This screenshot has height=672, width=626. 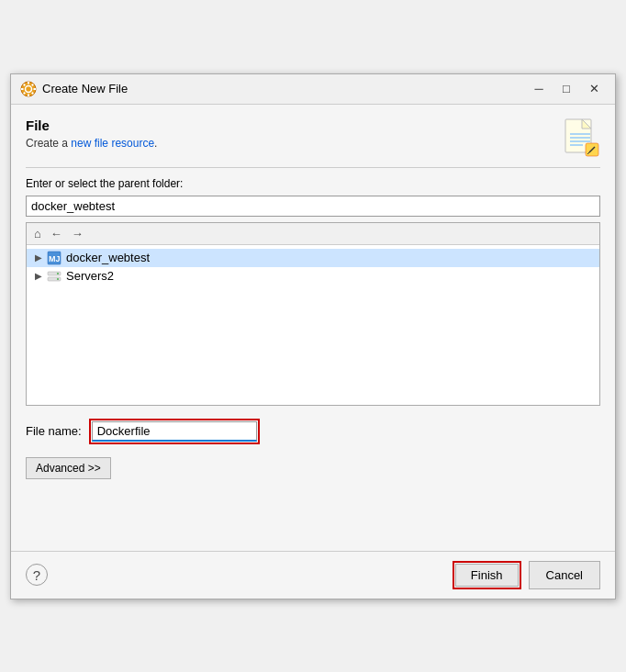 I want to click on home-icon: ⌂, so click(x=38, y=233).